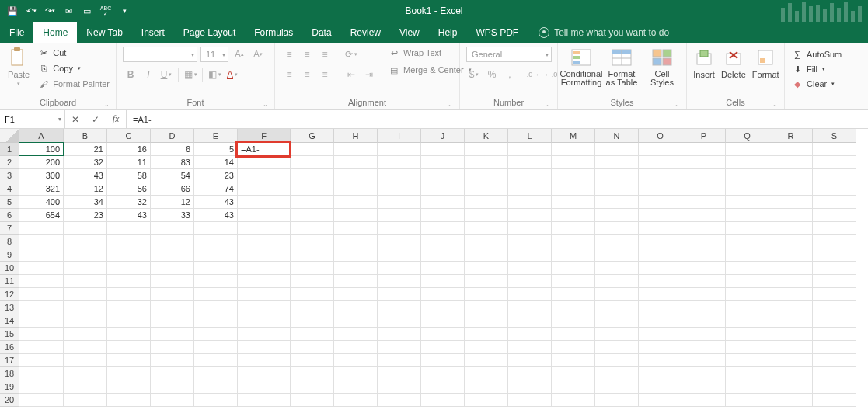 The image size is (868, 420). I want to click on clear-button: ◆Clear▾, so click(827, 84).